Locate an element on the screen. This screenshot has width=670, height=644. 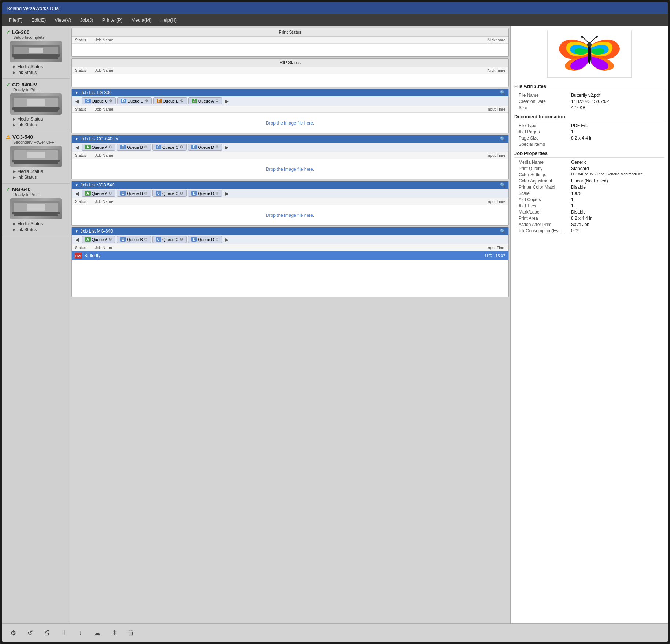
media-status-link-lg300: Media Status is located at coordinates (40, 67).